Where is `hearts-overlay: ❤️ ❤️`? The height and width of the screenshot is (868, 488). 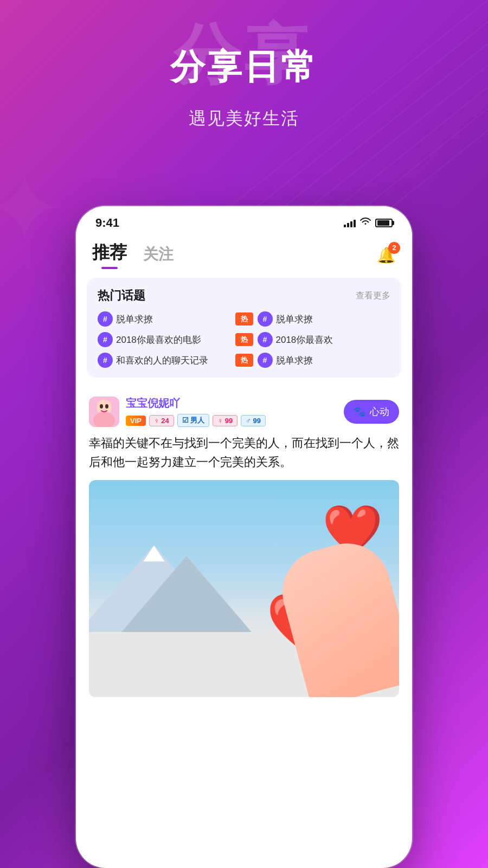
hearts-overlay: ❤️ ❤️ is located at coordinates (313, 589).